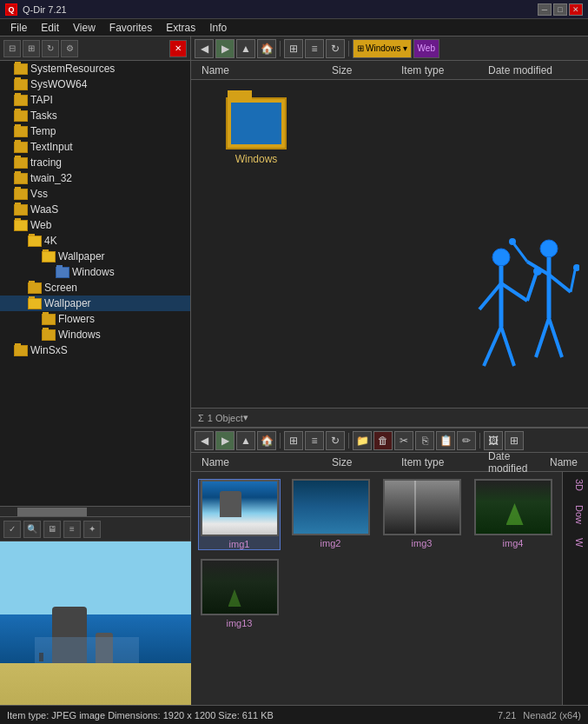 The width and height of the screenshot is (588, 724). Describe the element at coordinates (294, 441) in the screenshot. I see `view-icons-btn-2: ⊞` at that location.